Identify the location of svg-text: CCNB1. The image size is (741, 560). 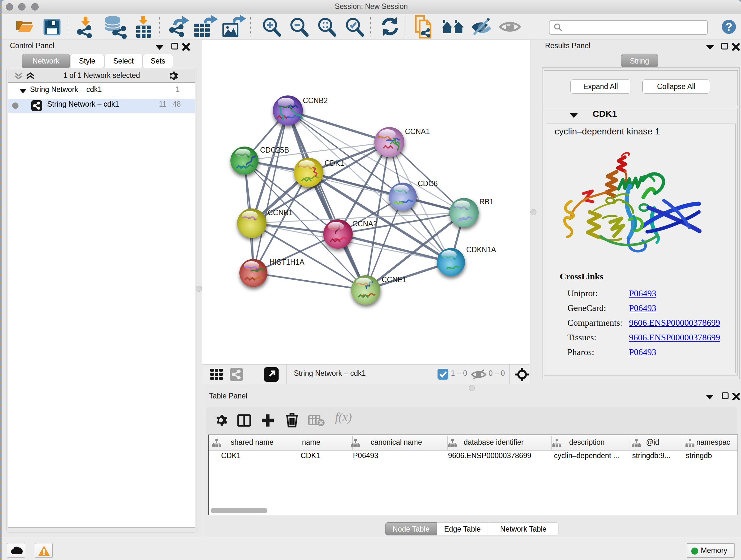
(280, 212).